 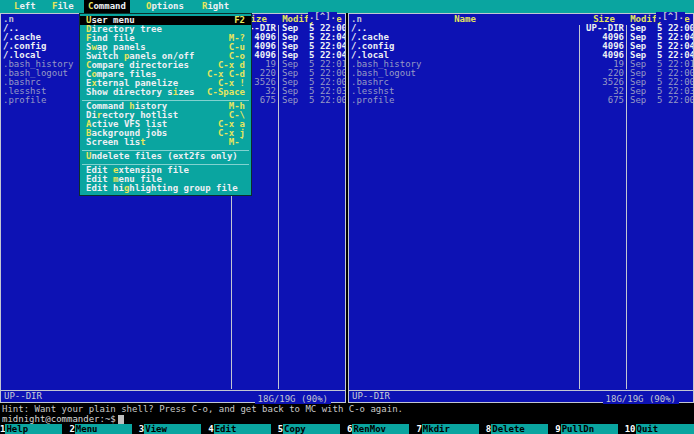 I want to click on fkey-number: 10, so click(x=630, y=429).